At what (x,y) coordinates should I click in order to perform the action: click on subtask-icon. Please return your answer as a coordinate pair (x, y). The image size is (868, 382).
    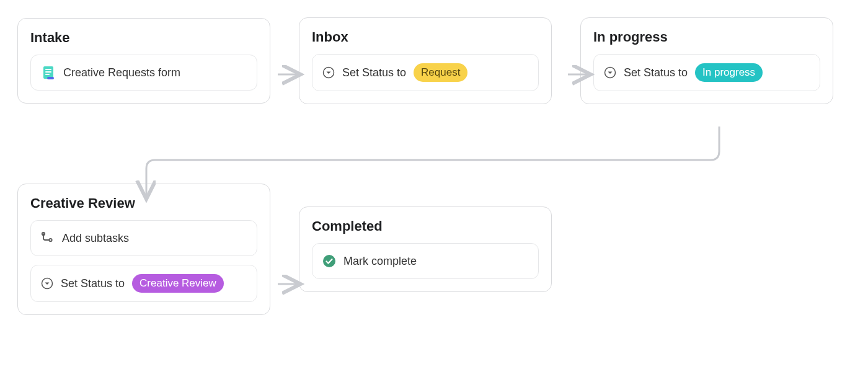
    Looking at the image, I should click on (48, 238).